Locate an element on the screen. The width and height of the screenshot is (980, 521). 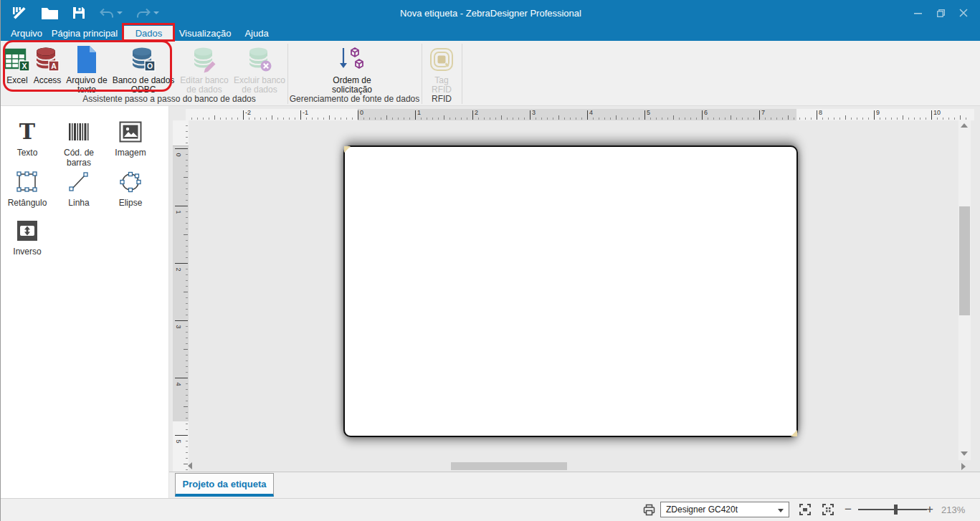
text-file-icon is located at coordinates (87, 59).